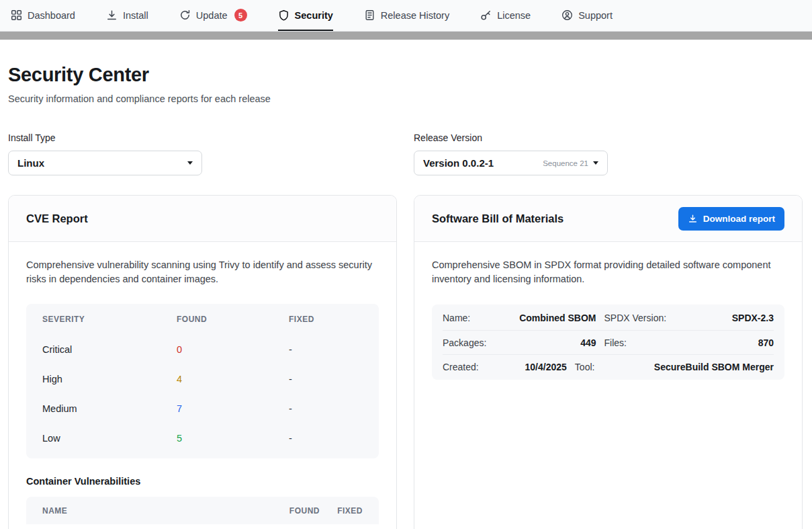  Describe the element at coordinates (415, 15) in the screenshot. I see `nav-label: Release History` at that location.